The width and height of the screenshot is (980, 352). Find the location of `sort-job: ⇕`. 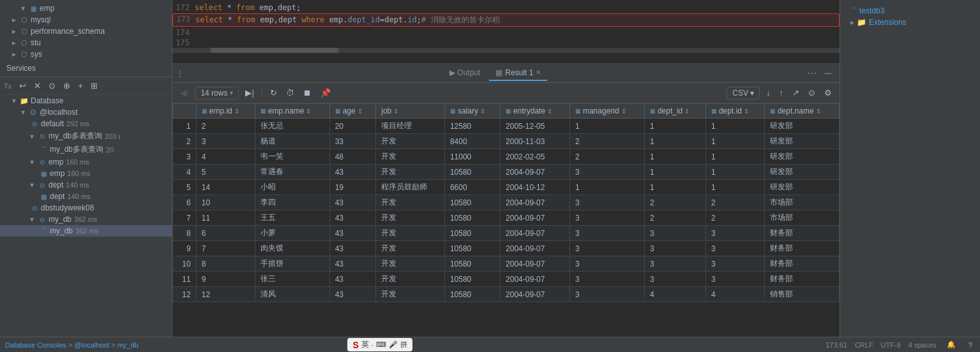

sort-job: ⇕ is located at coordinates (396, 111).